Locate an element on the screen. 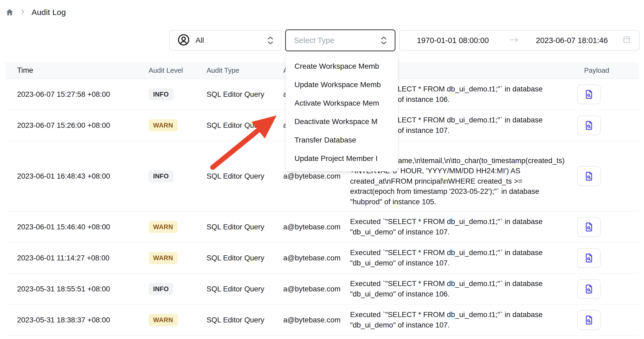  column-header-time: Time is located at coordinates (77, 70).